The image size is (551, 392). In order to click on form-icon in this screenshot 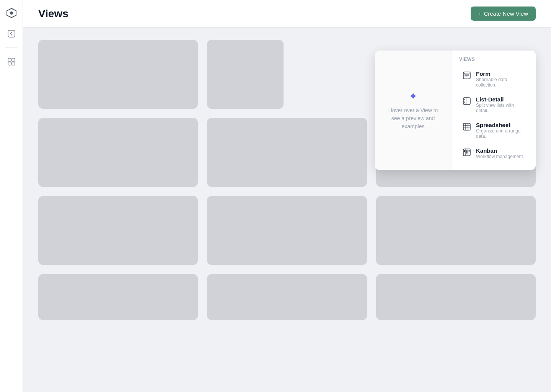, I will do `click(467, 75)`.